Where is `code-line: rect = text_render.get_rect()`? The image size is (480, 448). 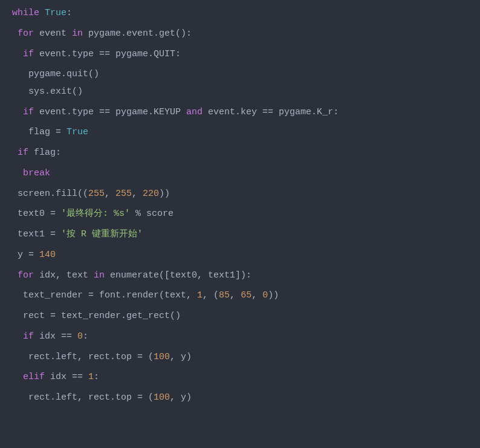 code-line: rect = text_render.get_rect() is located at coordinates (246, 317).